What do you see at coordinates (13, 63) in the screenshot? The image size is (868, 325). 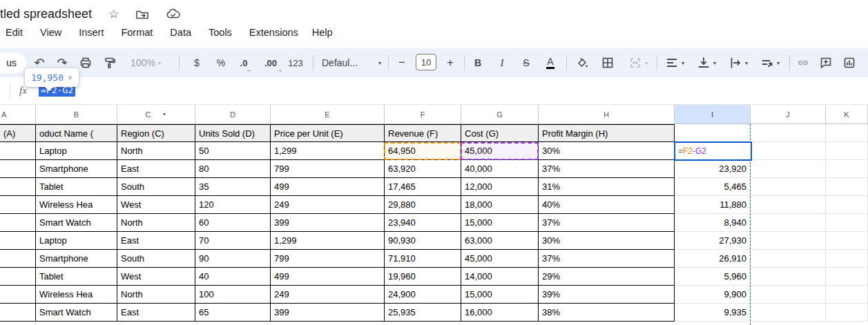 I see `search-menus-pill: us` at bounding box center [13, 63].